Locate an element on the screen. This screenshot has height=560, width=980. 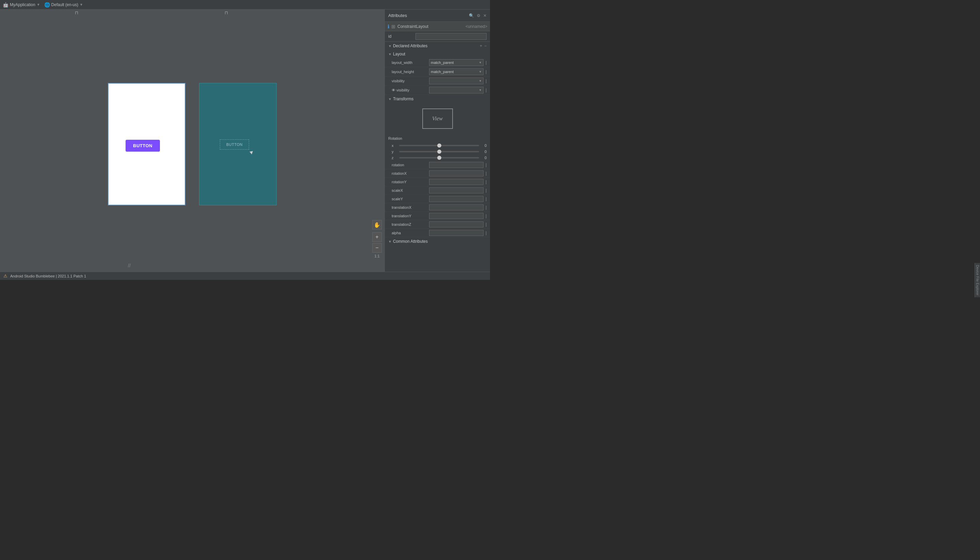
scaleX-side-icon: | is located at coordinates (486, 190).